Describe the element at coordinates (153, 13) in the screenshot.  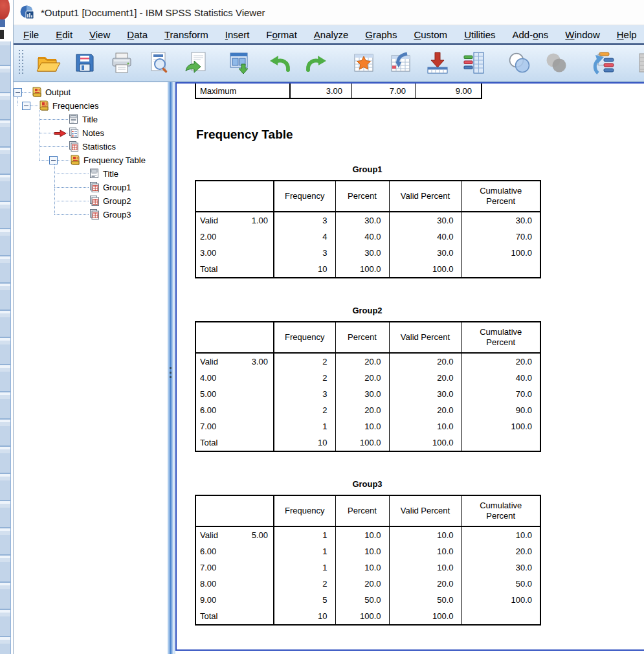
I see `window-title: *Output1 [Document1] - IBM SPSS Statisti…` at that location.